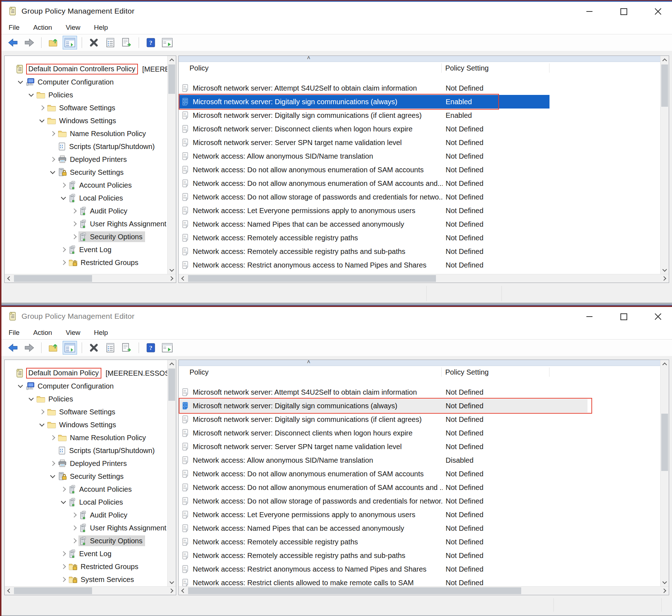 The width and height of the screenshot is (672, 616). I want to click on menu-view: View, so click(73, 333).